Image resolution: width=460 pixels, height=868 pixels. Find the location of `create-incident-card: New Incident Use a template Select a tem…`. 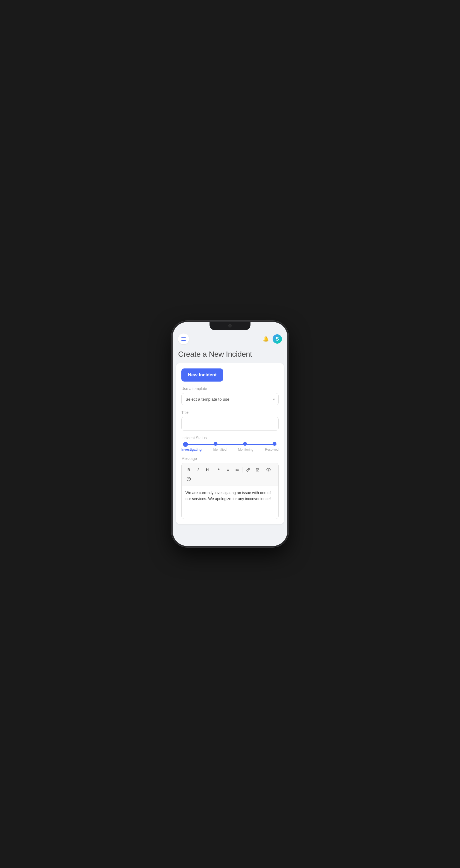

create-incident-card: New Incident Use a template Select a tem… is located at coordinates (230, 443).